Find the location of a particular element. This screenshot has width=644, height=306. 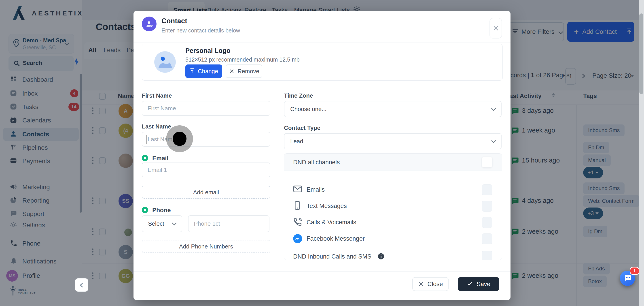

email-radio-icon is located at coordinates (145, 158).